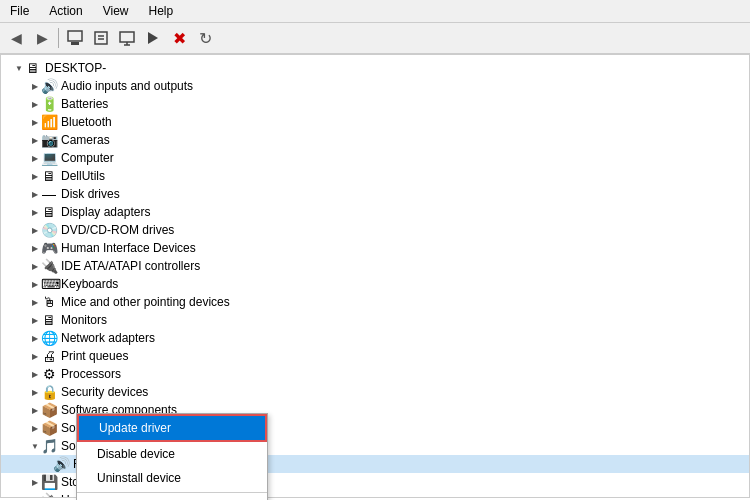 This screenshot has height=500, width=750. I want to click on label-monitors: Monitors, so click(84, 320).